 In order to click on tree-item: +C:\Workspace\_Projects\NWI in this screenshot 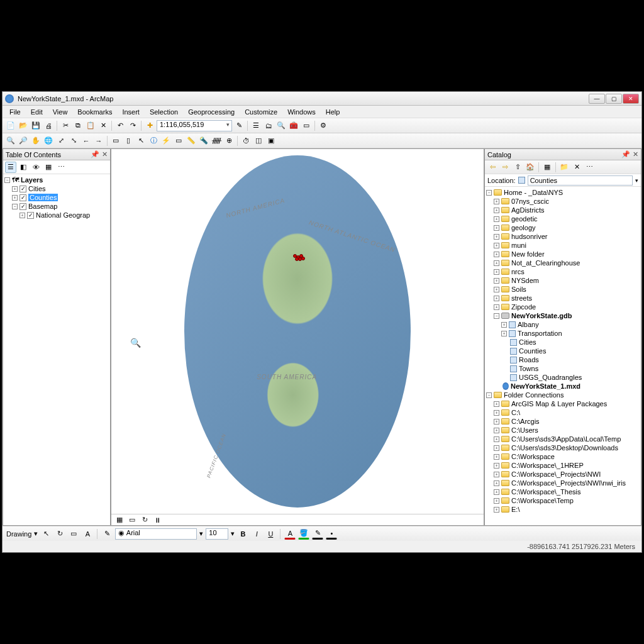, I will do `click(563, 474)`.